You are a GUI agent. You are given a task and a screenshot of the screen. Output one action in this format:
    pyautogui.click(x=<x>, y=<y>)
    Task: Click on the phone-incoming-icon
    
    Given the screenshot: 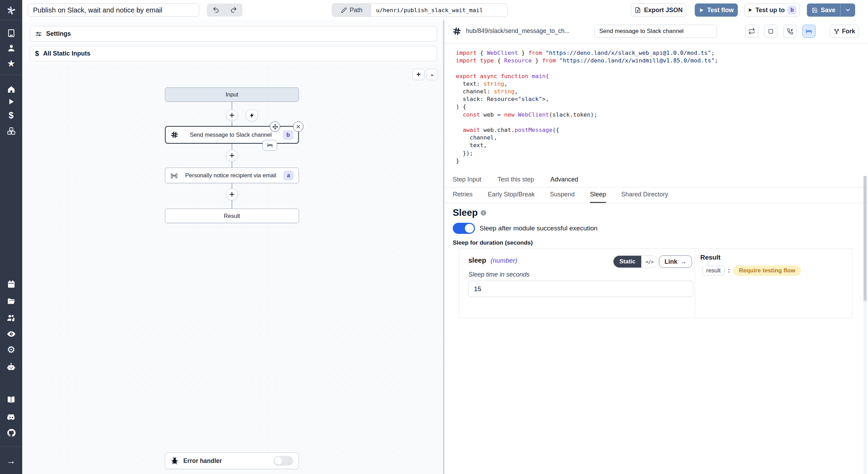 What is the action you would take?
    pyautogui.click(x=790, y=31)
    